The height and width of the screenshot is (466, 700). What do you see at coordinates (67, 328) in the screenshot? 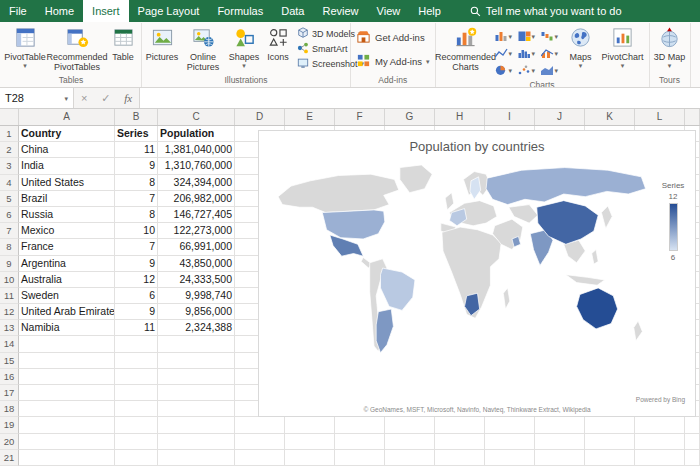
I see `cell-A13: Namibia` at bounding box center [67, 328].